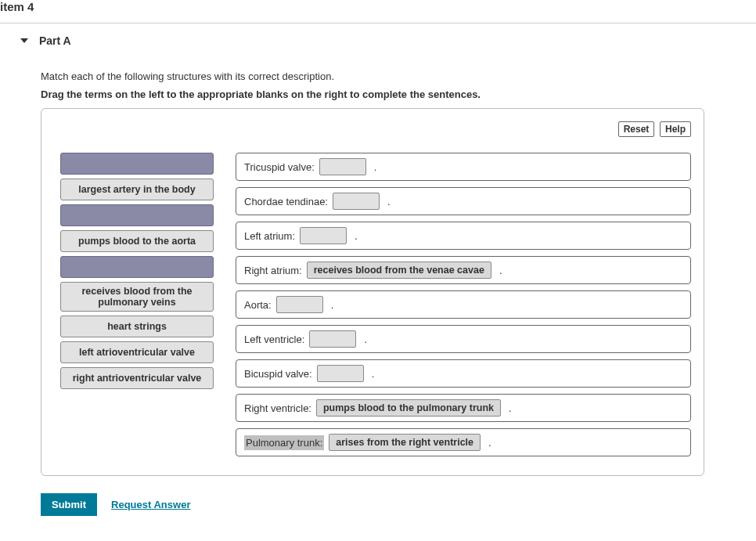 This screenshot has height=541, width=756. I want to click on chevron-down-icon, so click(24, 41).